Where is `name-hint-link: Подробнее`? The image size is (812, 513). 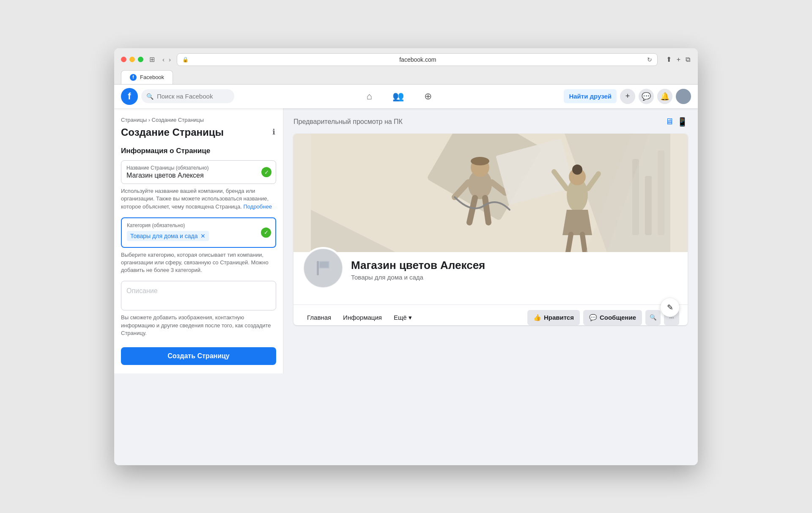 name-hint-link: Подробнее is located at coordinates (258, 206).